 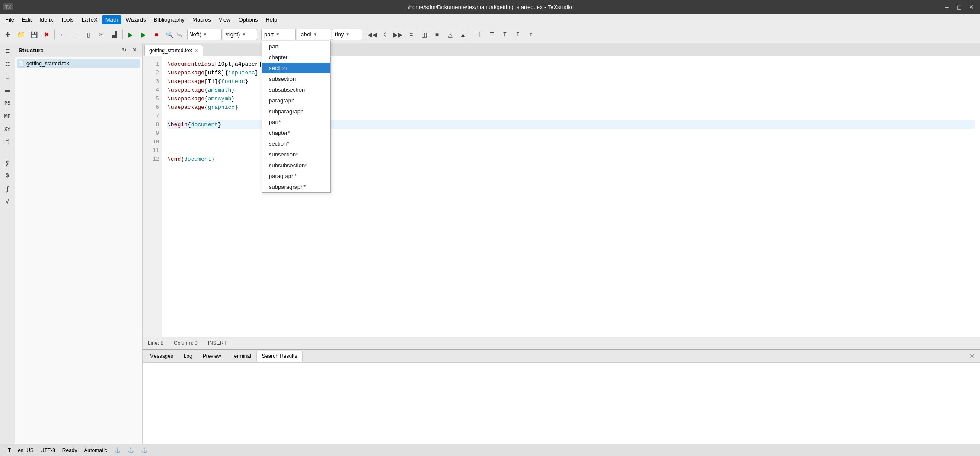 What do you see at coordinates (296, 90) in the screenshot?
I see `dropdown-item-subsubsection: subsubsection` at bounding box center [296, 90].